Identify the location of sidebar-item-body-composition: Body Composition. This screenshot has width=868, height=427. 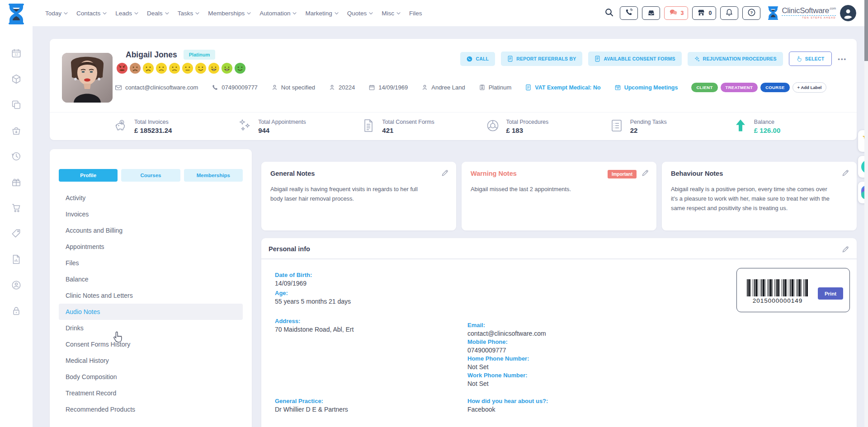
(151, 377).